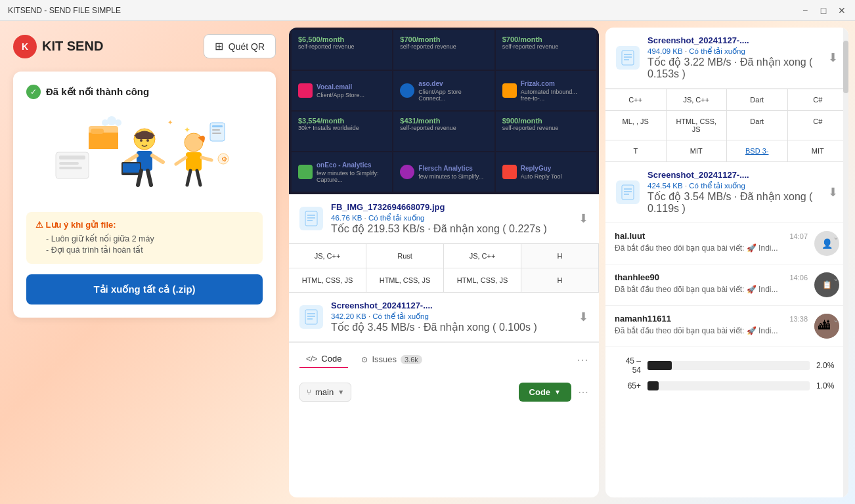 This screenshot has width=855, height=504. Describe the element at coordinates (717, 51) in the screenshot. I see `file-status-2: Có thể tải xuống` at that location.